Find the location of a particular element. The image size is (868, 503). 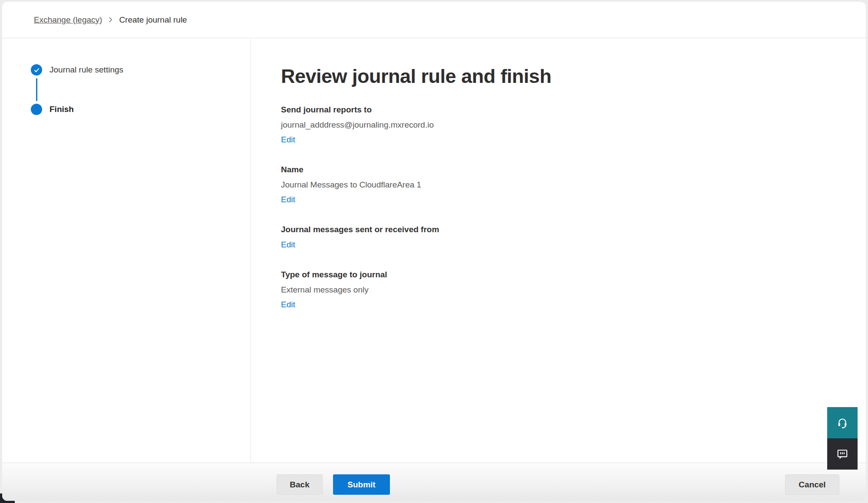

help-button is located at coordinates (842, 423).